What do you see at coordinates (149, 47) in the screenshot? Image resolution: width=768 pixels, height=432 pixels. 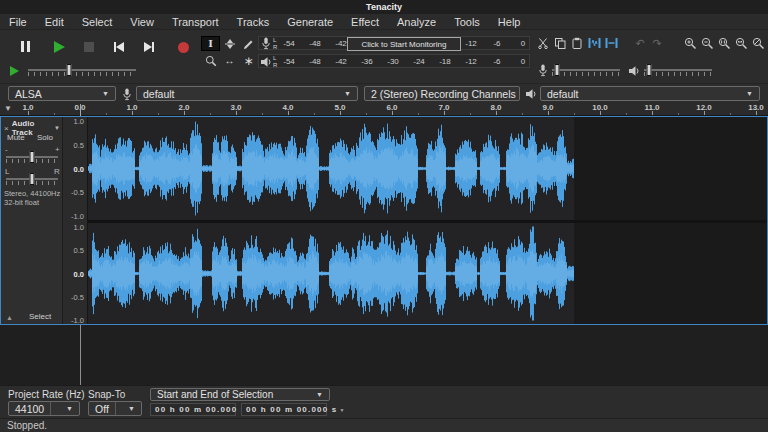 I see `skip-to-end-icon` at bounding box center [149, 47].